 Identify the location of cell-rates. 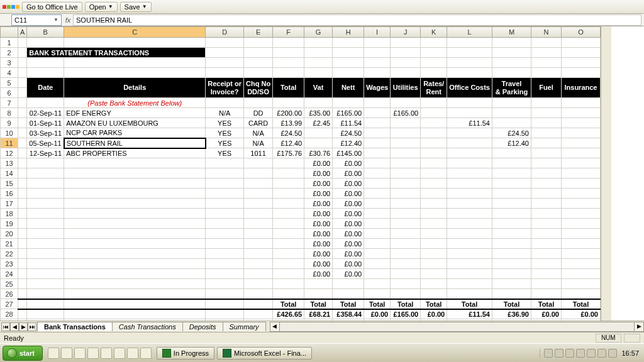
(434, 123).